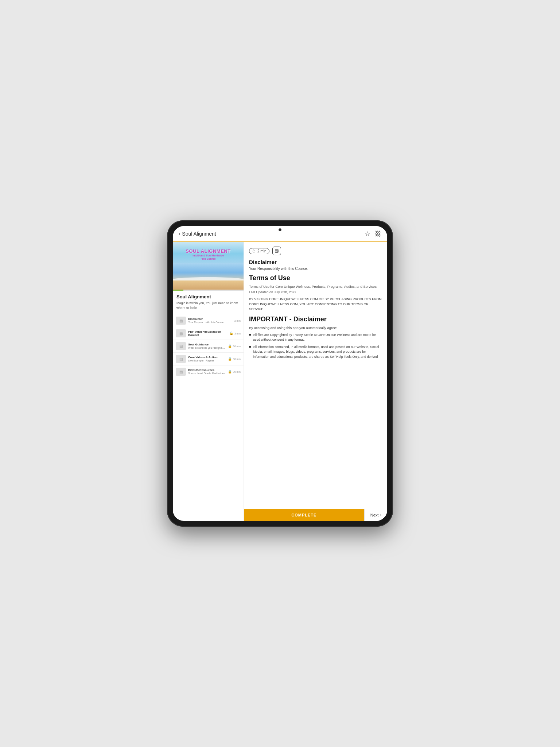 This screenshot has width=560, height=747. What do you see at coordinates (208, 359) in the screenshot?
I see `list-item: ▤Core Values & ActionLive Example - Rayn…` at bounding box center [208, 359].